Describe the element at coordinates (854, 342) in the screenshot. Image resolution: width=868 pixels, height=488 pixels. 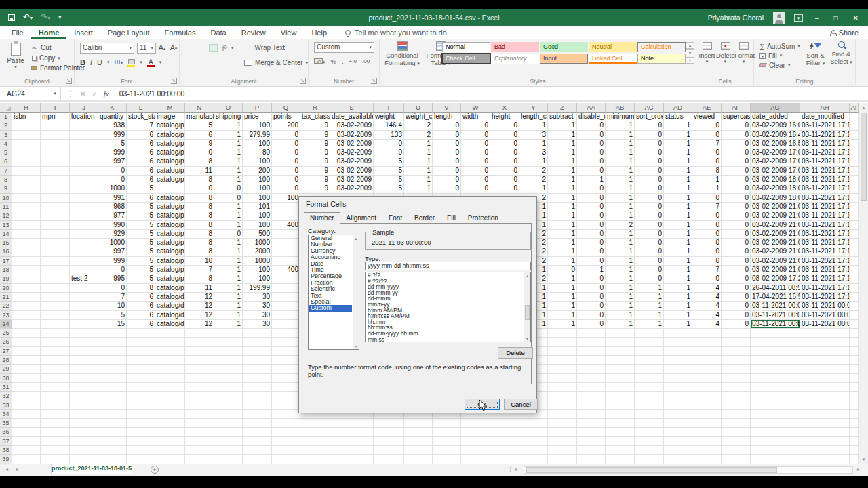
I see `cell-AI26` at that location.